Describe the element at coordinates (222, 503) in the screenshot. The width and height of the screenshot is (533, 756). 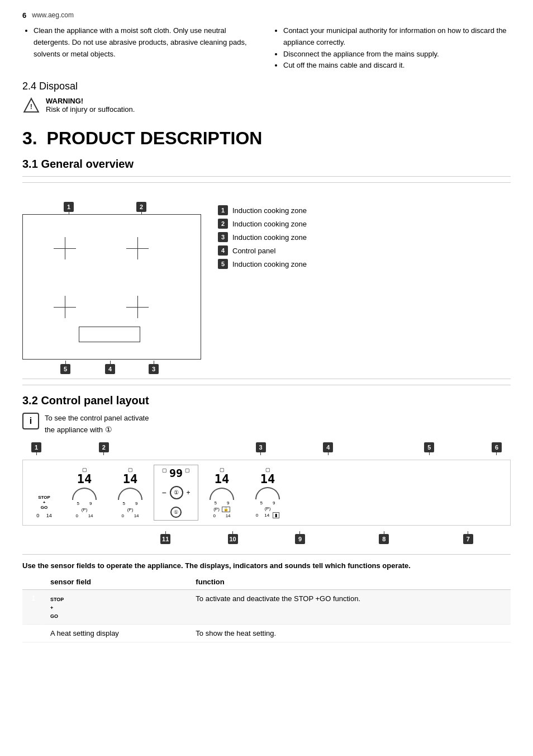
I see `zone5-marks: 59` at that location.